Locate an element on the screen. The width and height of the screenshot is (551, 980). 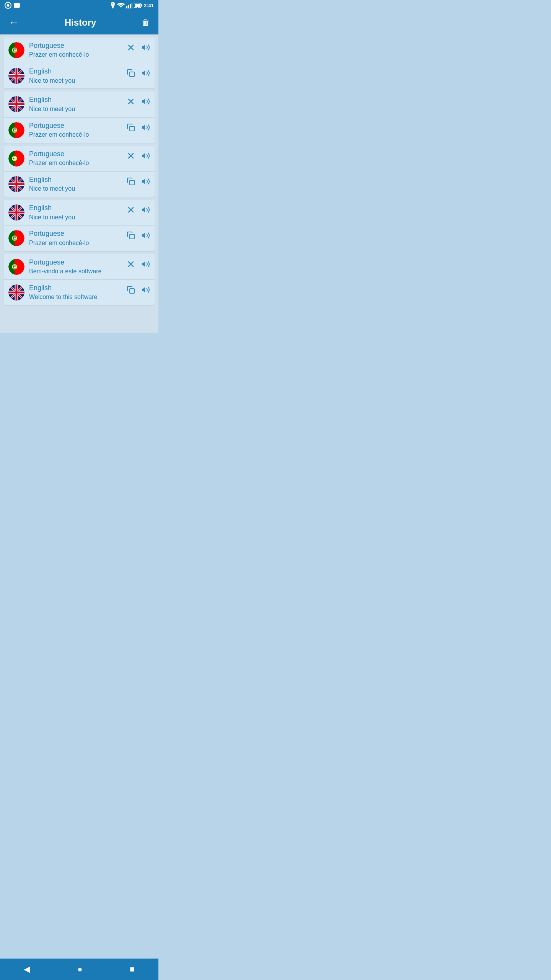
status-left-icons is located at coordinates (12, 5).